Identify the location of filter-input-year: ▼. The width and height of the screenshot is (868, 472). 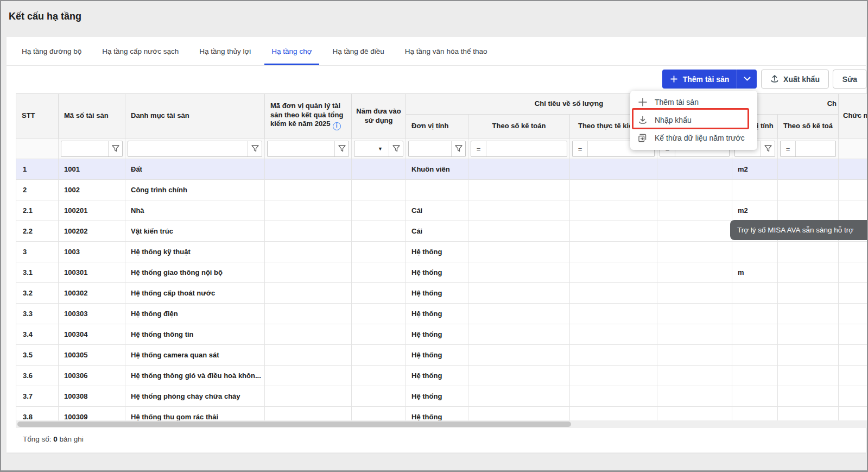
(371, 149).